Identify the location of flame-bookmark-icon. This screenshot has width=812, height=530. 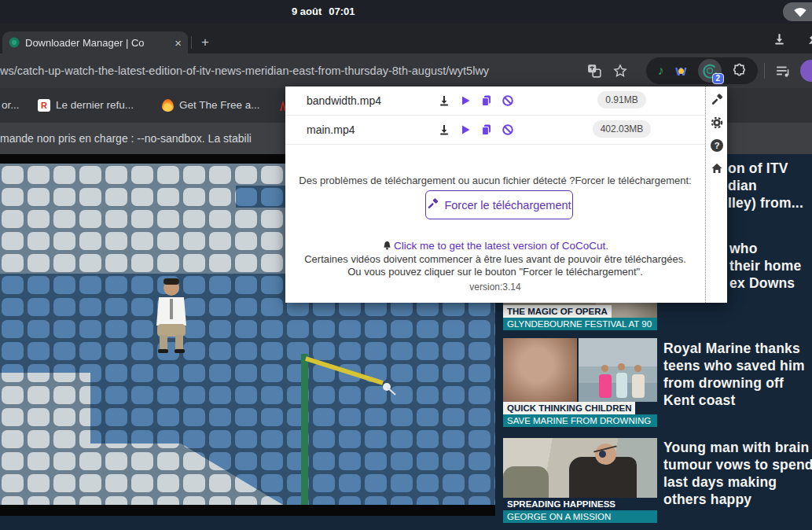
(168, 105).